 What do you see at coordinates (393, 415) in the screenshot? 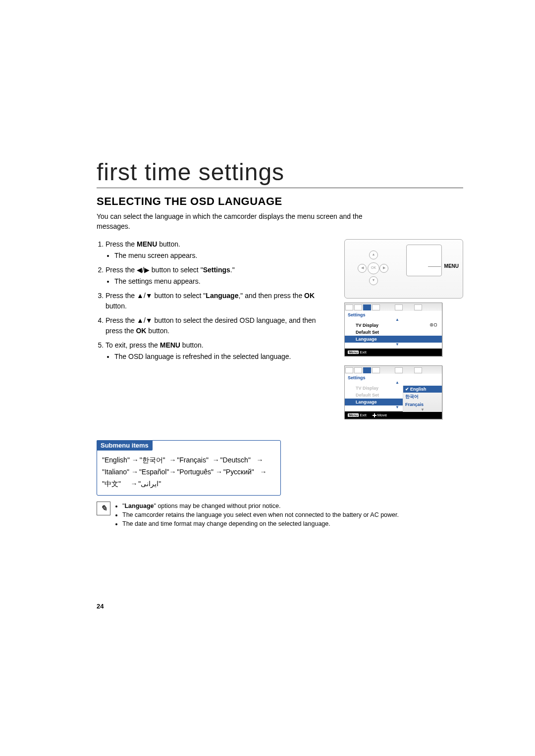
I see `osd-footer: MenuExit Move` at bounding box center [393, 415].